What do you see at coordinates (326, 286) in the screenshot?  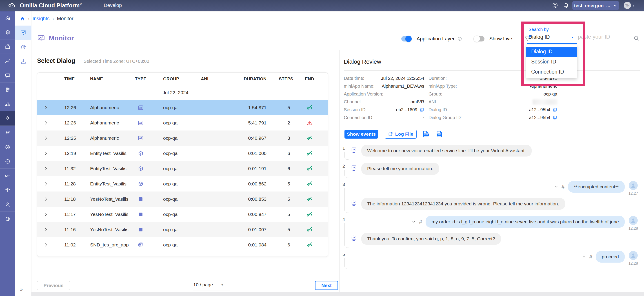 I see `next-page-button: Next` at bounding box center [326, 286].